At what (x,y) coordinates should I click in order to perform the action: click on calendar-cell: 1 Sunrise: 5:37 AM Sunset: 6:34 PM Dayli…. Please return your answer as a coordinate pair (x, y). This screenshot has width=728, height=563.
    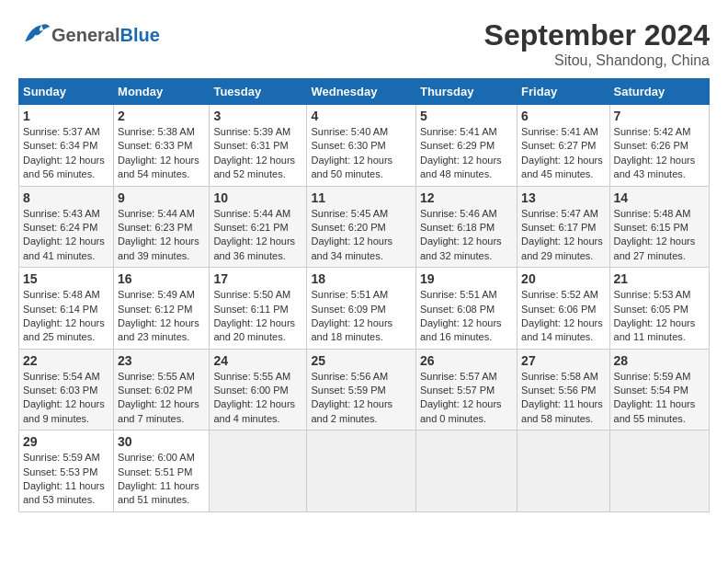
    Looking at the image, I should click on (66, 145).